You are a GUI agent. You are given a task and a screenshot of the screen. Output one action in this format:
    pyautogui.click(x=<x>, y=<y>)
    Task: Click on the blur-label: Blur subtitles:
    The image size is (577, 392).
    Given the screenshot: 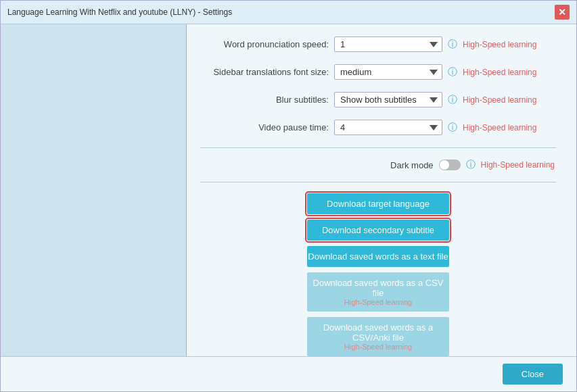 What is the action you would take?
    pyautogui.click(x=264, y=100)
    